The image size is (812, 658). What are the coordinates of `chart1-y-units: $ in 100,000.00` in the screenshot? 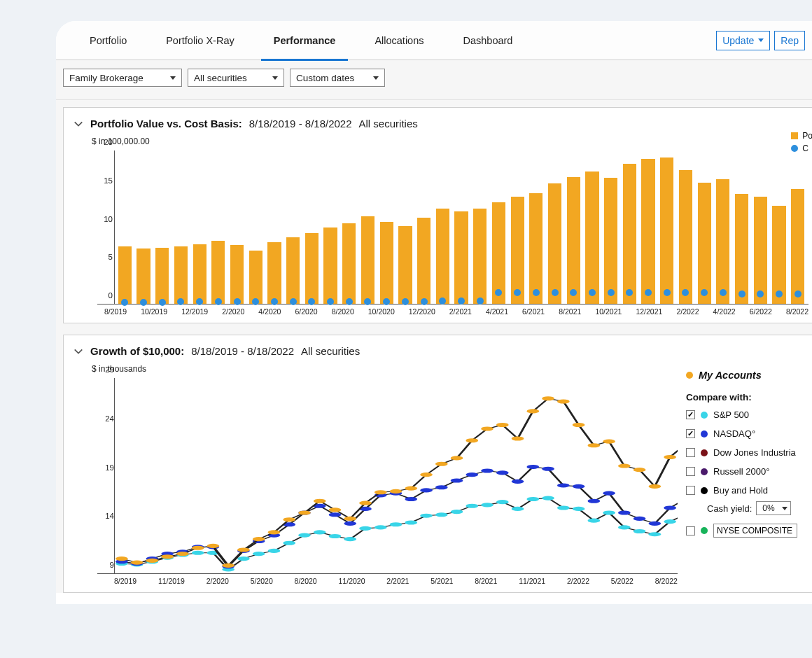 It's located at (450, 141).